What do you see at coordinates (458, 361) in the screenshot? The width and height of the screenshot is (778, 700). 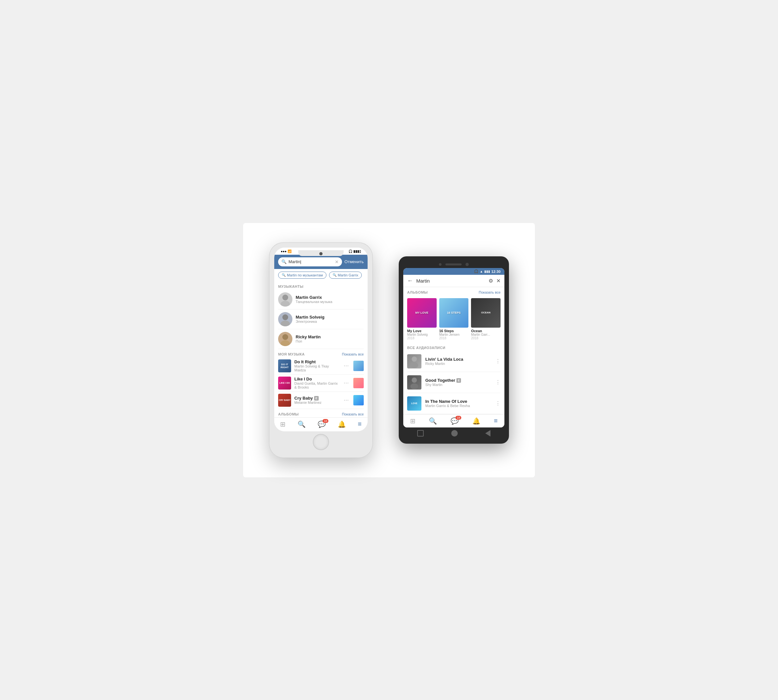 I see `android-track-info-vida: Livin' La Vida Loca Ricky Martin` at bounding box center [458, 361].